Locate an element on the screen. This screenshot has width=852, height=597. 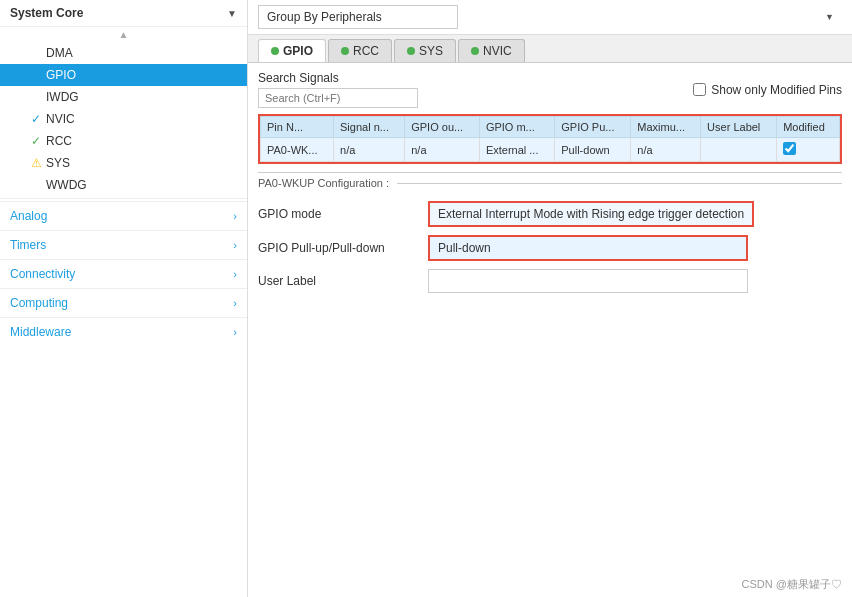
tab-rcc: RCC is located at coordinates (360, 50).